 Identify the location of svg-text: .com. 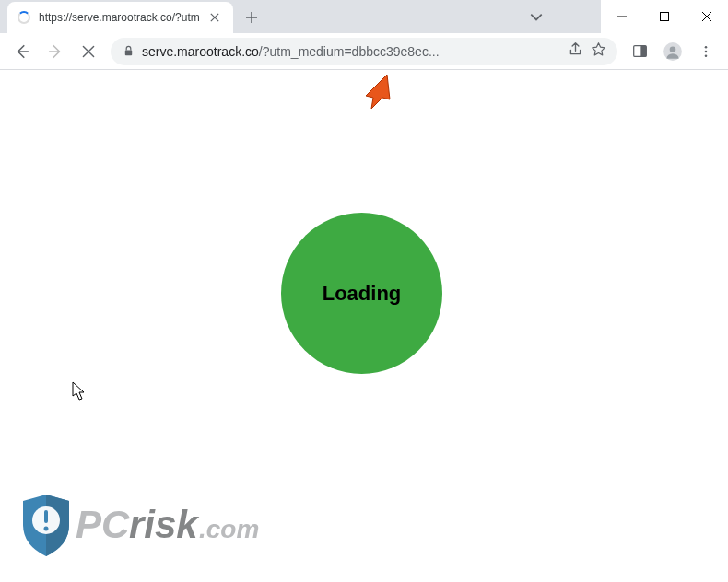
(229, 529).